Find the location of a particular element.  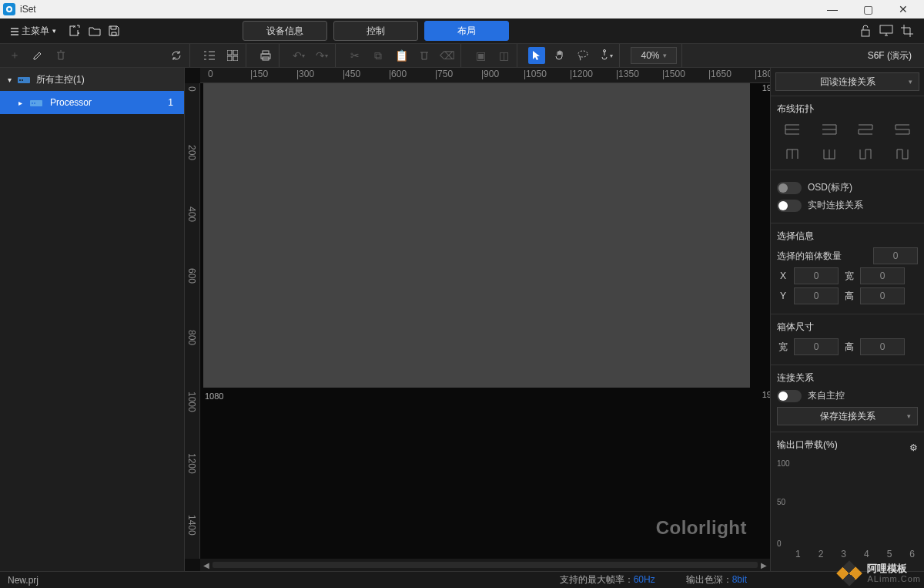

save-connection-dropdown: 保存连接关系▾ is located at coordinates (847, 416).